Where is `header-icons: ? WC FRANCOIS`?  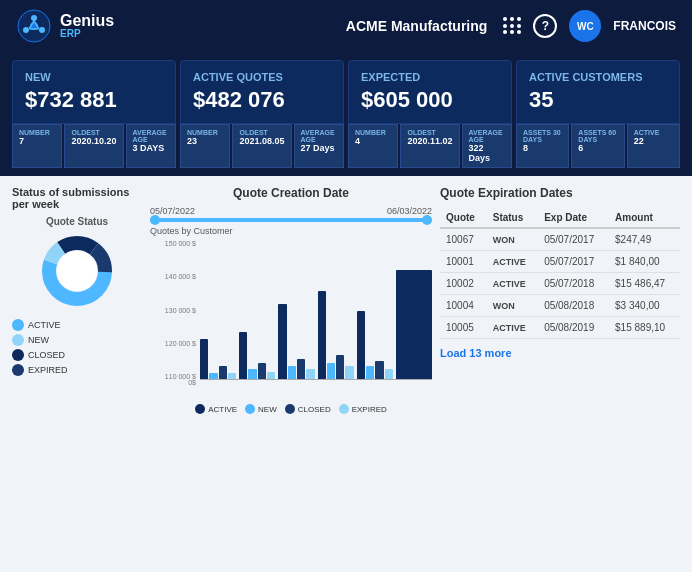
header-icons: ? WC FRANCOIS is located at coordinates (590, 26).